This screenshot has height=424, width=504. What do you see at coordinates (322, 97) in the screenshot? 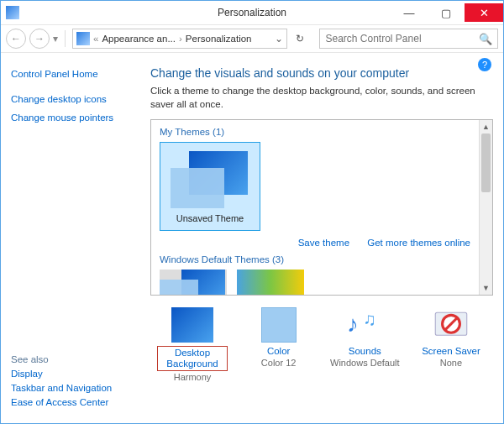
I see `page-subtext: Click a theme to change the desktop back…` at bounding box center [322, 97].